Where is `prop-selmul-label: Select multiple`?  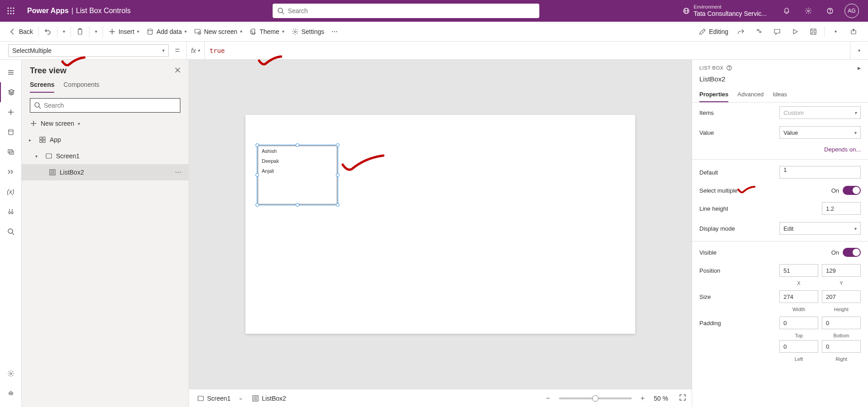 prop-selmul-label: Select multiple is located at coordinates (719, 191).